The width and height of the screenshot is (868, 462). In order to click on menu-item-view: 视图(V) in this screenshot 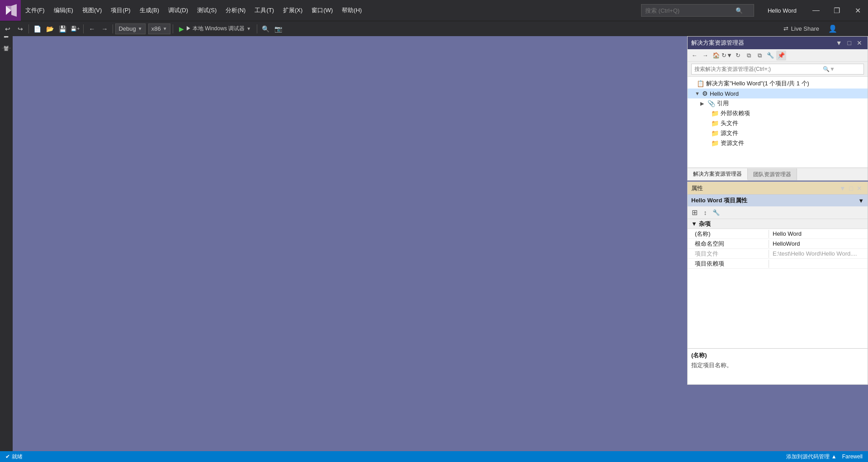, I will do `click(92, 10)`.